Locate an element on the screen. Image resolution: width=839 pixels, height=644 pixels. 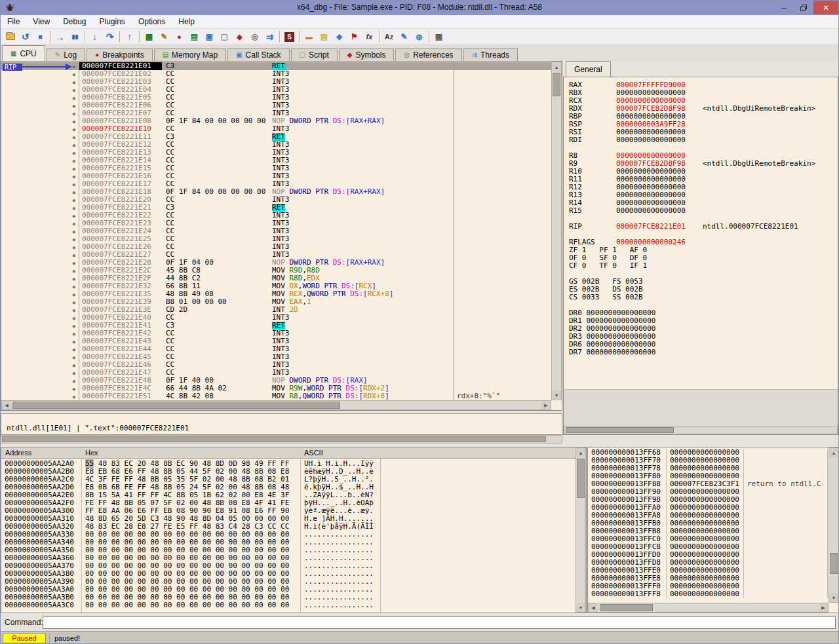
toolbar-memory-map-icon: ▤ is located at coordinates (194, 37).